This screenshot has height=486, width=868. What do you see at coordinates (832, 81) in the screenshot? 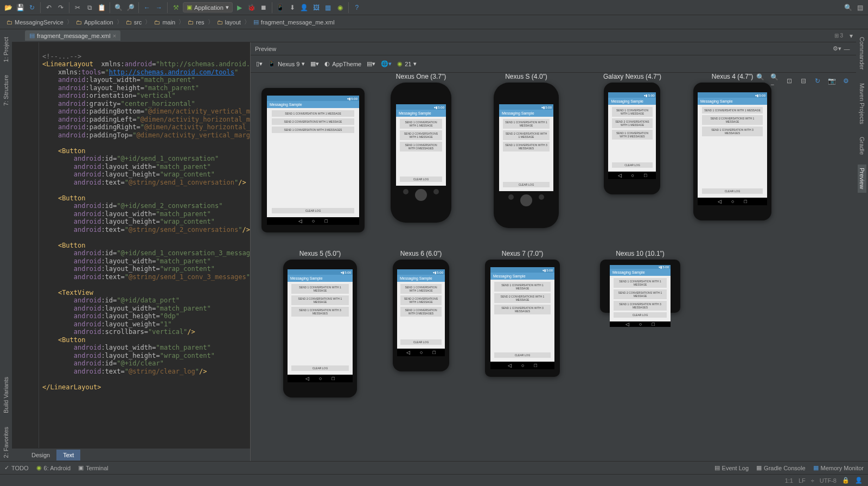
I see `camera-icon: 📷` at bounding box center [832, 81].